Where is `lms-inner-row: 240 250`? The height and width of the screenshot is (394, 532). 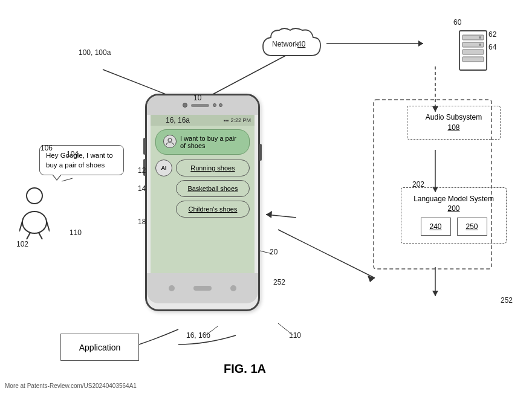 lms-inner-row: 240 250 is located at coordinates (453, 227).